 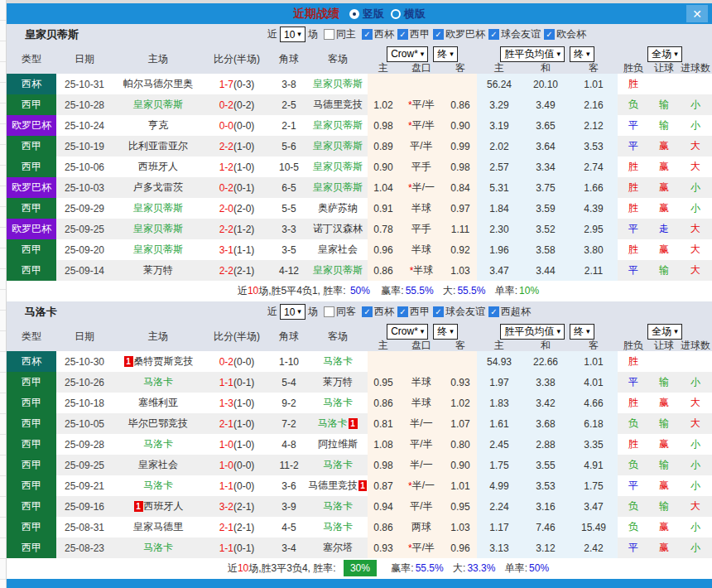 I want to click on radio-selected-icon, so click(x=354, y=14).